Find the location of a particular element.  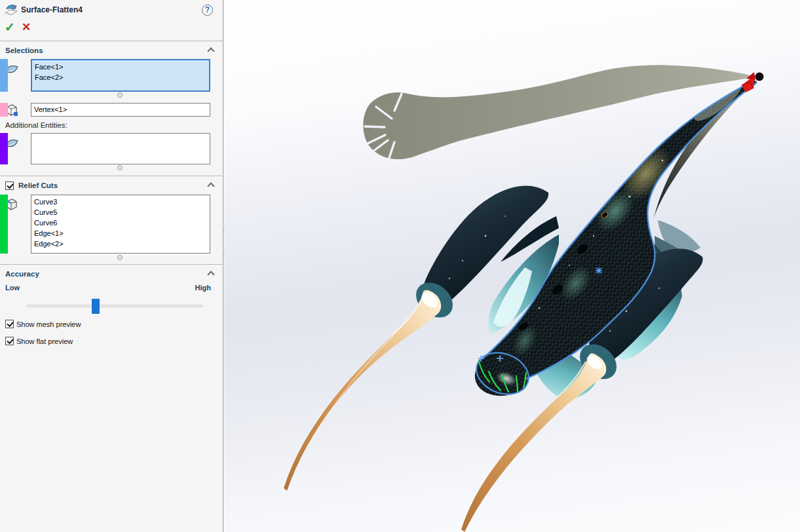

face-swatch is located at coordinates (4, 75).